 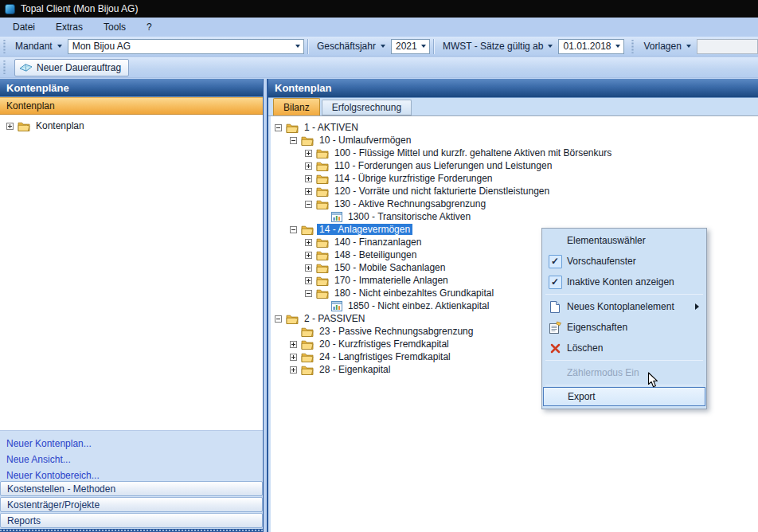 I want to click on book-icon, so click(x=25, y=68).